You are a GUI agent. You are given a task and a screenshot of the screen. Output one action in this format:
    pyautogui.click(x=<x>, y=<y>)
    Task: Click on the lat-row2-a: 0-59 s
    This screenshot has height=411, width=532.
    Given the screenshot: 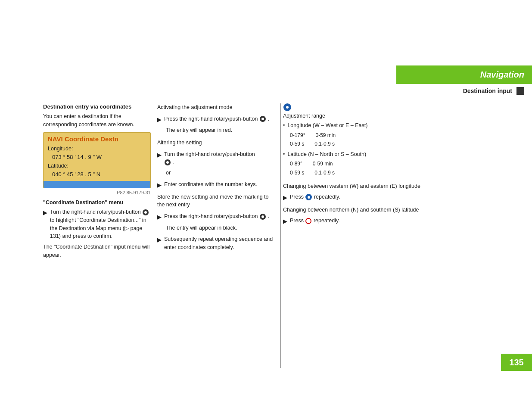 What is the action you would take?
    pyautogui.click(x=297, y=173)
    